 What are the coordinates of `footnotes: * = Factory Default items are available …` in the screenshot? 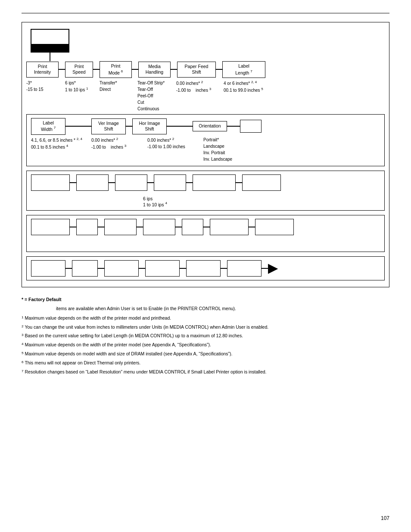 It's located at (206, 336).